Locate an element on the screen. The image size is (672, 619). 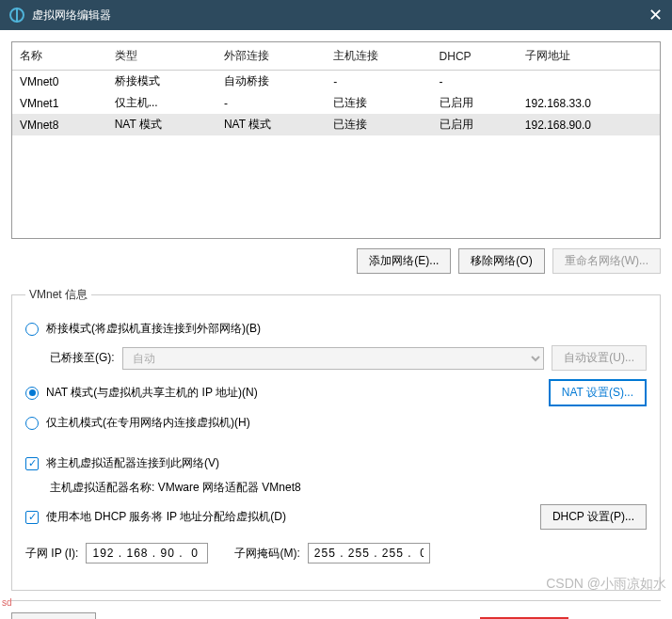
dhcp-label: 使用本地 DHCP 服务将 IP 地址分配给虚拟机(D) is located at coordinates (166, 517).